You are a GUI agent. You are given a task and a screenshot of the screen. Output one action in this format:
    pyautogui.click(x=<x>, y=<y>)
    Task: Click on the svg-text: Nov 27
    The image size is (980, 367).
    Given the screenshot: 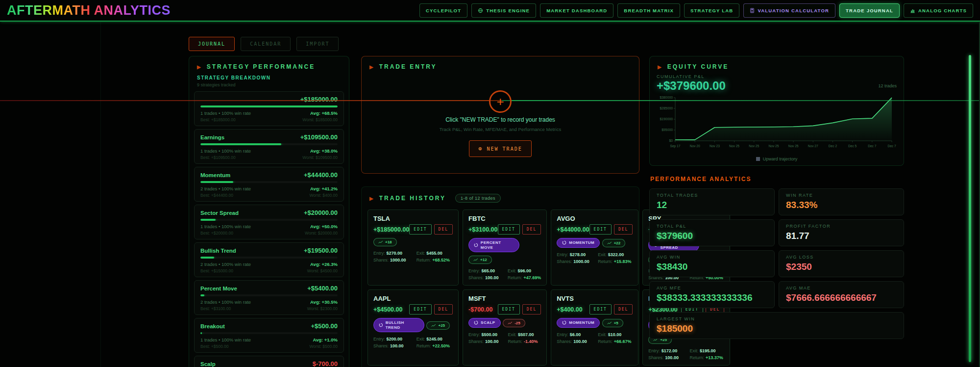 What is the action you would take?
    pyautogui.click(x=813, y=146)
    